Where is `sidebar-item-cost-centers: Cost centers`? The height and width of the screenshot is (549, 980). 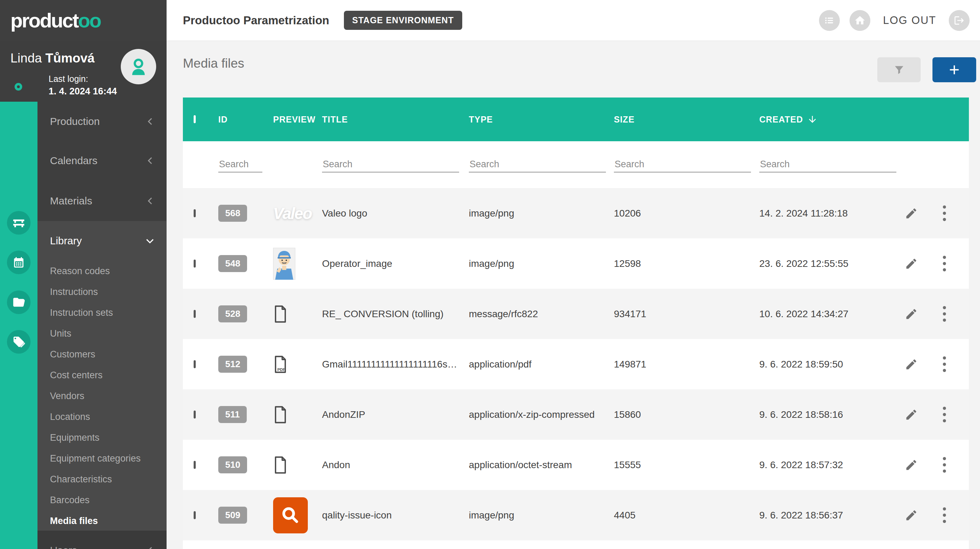 sidebar-item-cost-centers: Cost centers is located at coordinates (102, 375).